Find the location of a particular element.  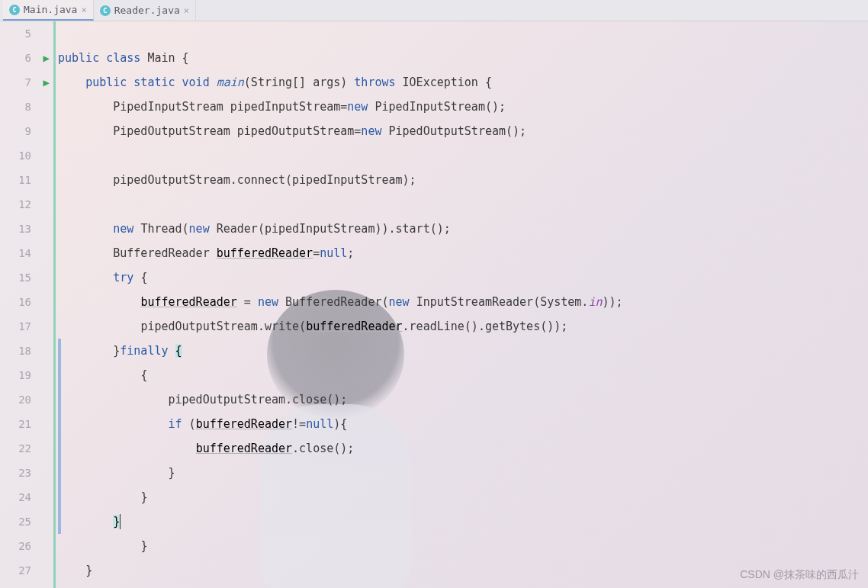

code-line: try { is located at coordinates (463, 278).